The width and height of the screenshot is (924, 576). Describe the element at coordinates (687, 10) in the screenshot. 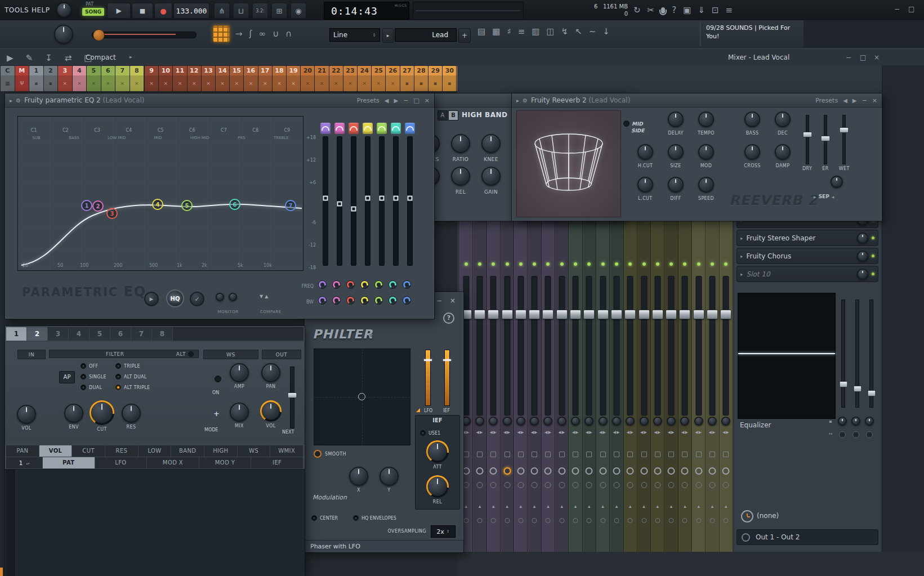

I see `save-icon: ▣` at that location.